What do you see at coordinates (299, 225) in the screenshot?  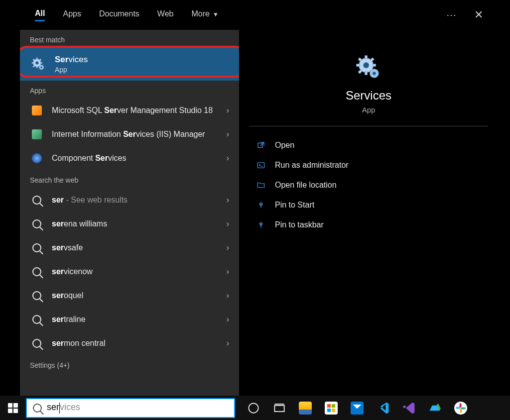 I see `action-label: Pin to taskbar` at bounding box center [299, 225].